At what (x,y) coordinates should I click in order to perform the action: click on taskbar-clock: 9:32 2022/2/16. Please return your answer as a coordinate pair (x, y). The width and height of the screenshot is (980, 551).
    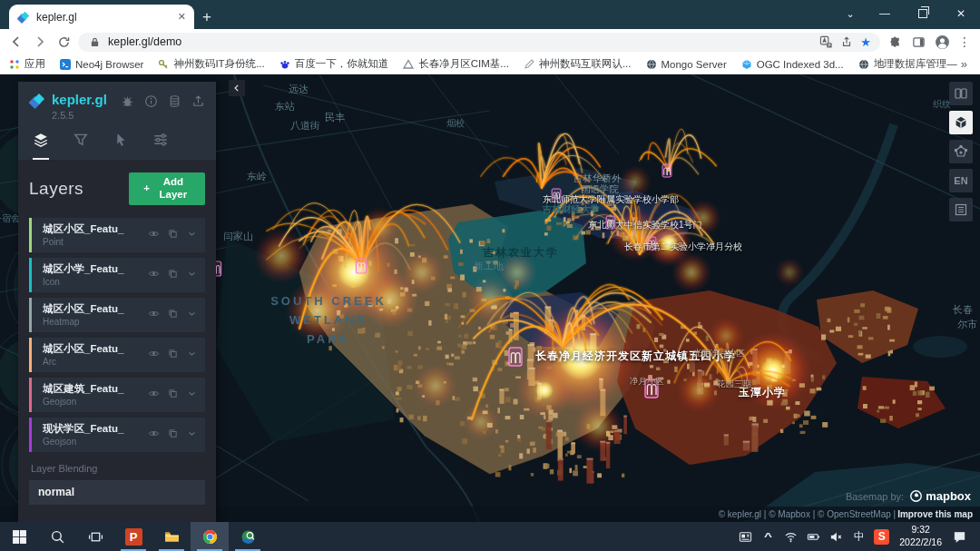
    Looking at the image, I should click on (920, 536).